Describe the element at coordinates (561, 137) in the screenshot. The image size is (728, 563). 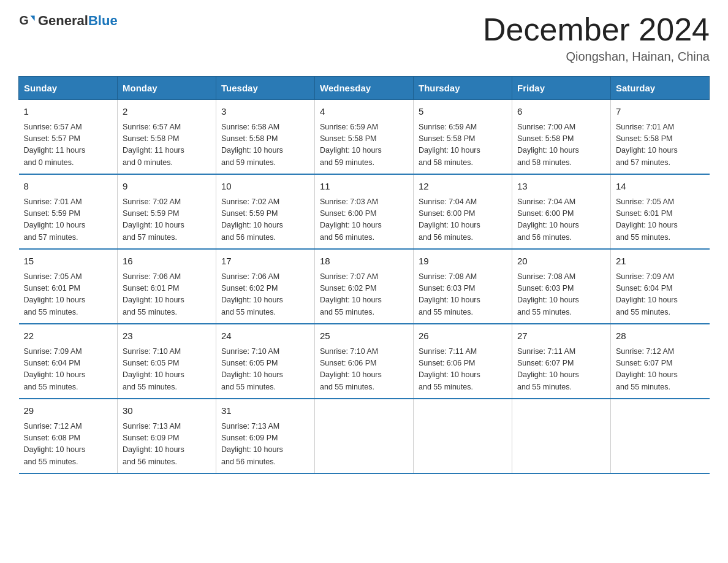
I see `calendar-cell: 6Sunrise: 7:00 AM Sunset: 5:58 PM Daylig…` at that location.